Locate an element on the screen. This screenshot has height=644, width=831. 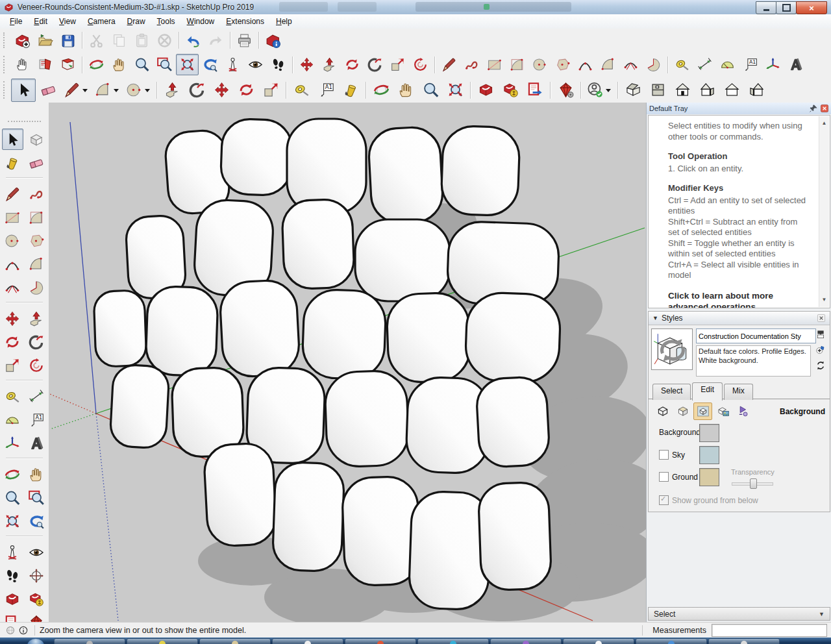
tool-layout-button is located at coordinates (535, 90).